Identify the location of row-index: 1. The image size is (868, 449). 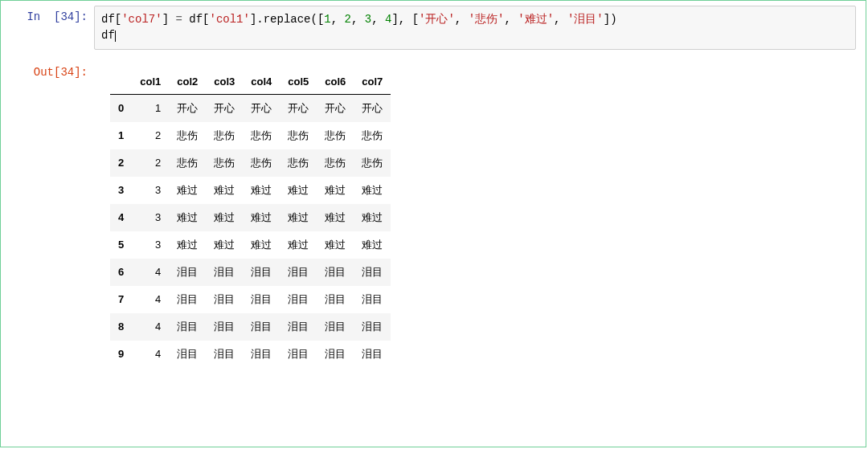
(121, 136).